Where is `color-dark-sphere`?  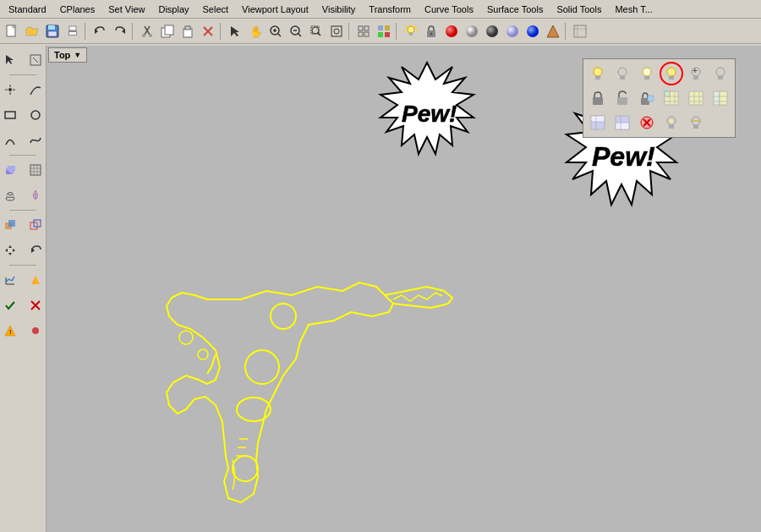
color-dark-sphere is located at coordinates (492, 31).